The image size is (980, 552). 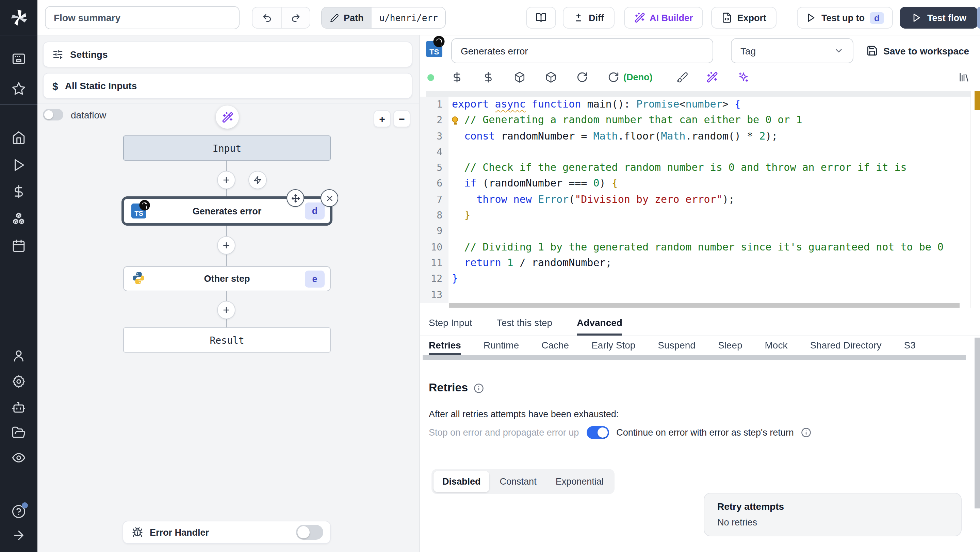 What do you see at coordinates (582, 77) in the screenshot?
I see `reload-button` at bounding box center [582, 77].